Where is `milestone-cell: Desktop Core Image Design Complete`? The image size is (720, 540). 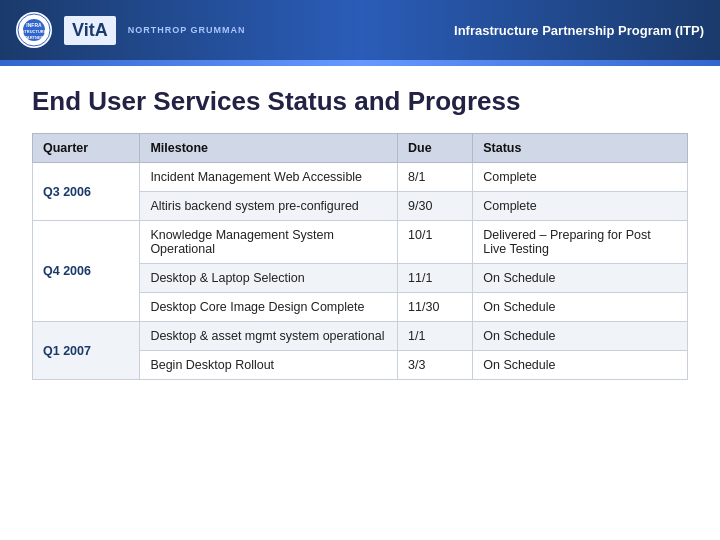
milestone-cell: Desktop Core Image Design Complete is located at coordinates (269, 308).